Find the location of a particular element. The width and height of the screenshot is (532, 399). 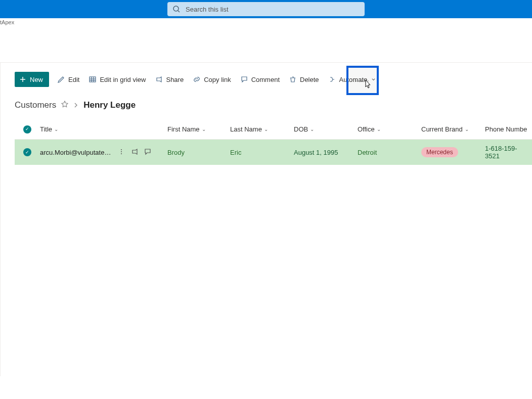

copy-link-button: Copy link is located at coordinates (211, 79).